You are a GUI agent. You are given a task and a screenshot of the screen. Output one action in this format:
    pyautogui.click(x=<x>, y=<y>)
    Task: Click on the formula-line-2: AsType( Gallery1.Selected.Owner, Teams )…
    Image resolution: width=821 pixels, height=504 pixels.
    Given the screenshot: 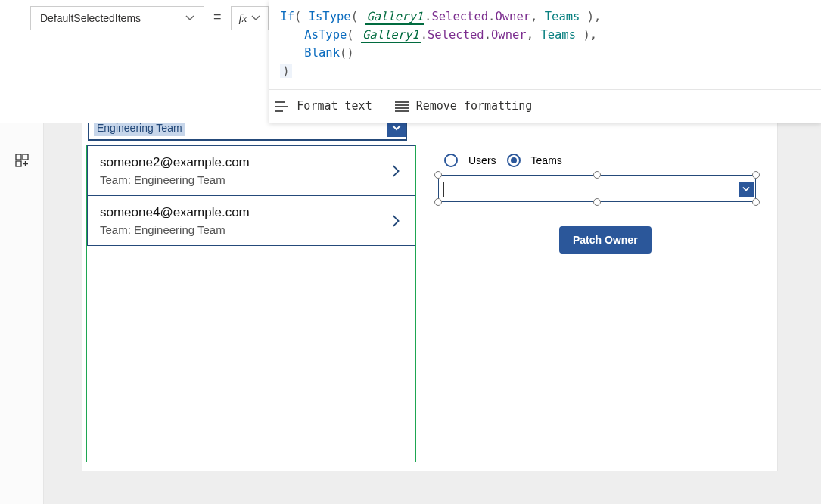 What is the action you would take?
    pyautogui.click(x=545, y=35)
    